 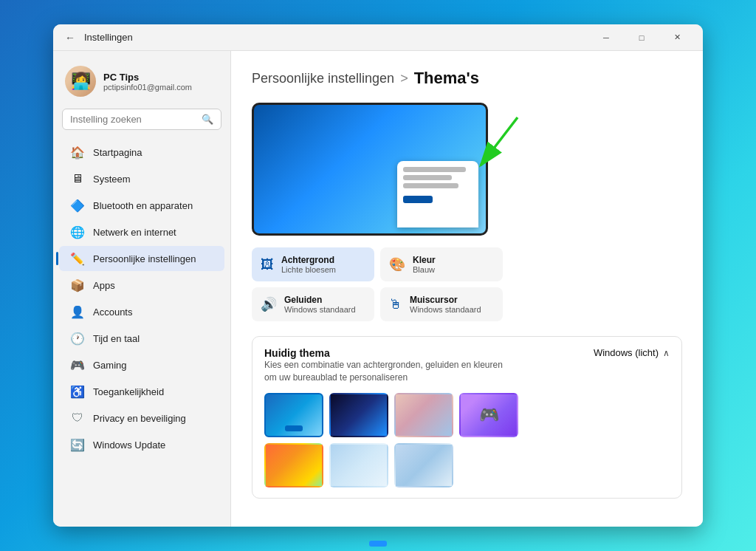 I want to click on sidebar-item-bluetooth: 🔷 Bluetooth en apparaten, so click(x=142, y=205).